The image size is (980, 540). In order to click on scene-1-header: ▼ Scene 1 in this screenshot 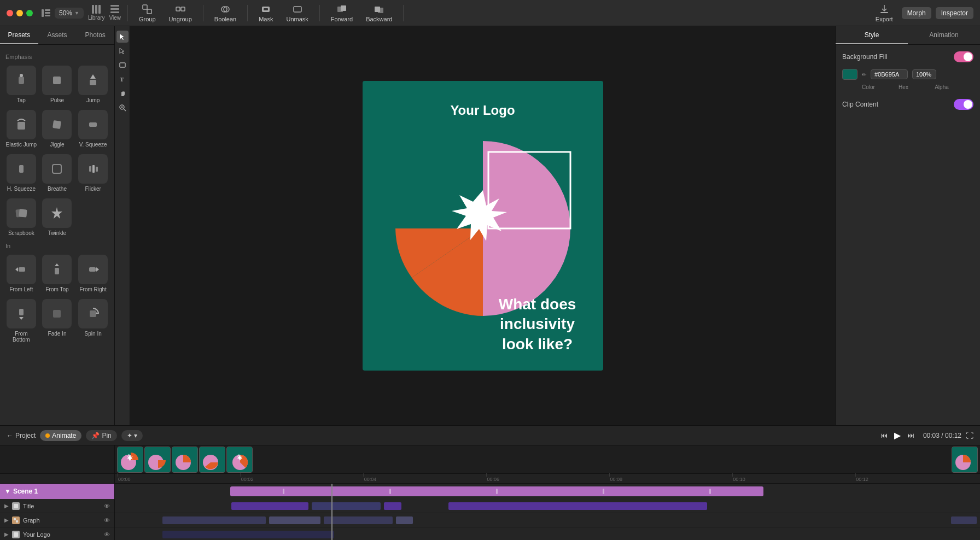, I will do `click(57, 491)`.